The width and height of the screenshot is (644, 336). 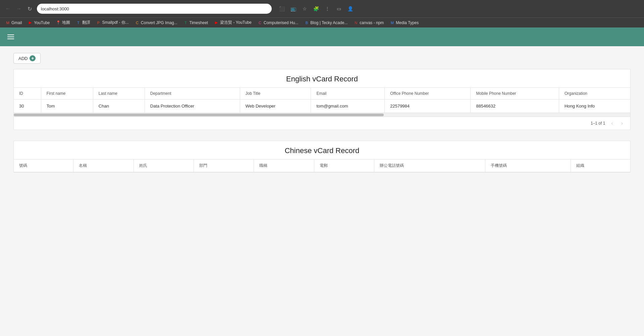 I want to click on bookmark-icon: ☆, so click(x=305, y=9).